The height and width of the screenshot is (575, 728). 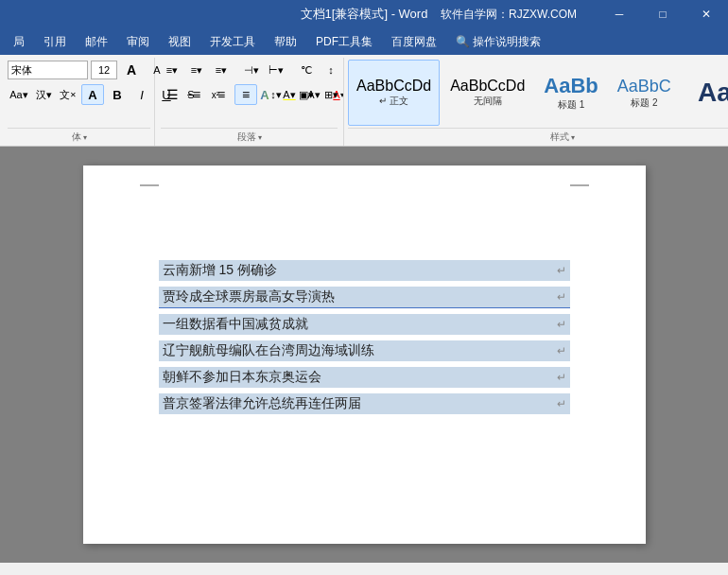 I want to click on para-row1: ≡▾ ≡▾ ≡▾ ⊣▾ ⊢▾ ℃ ↕ ¶, so click(x=250, y=70).